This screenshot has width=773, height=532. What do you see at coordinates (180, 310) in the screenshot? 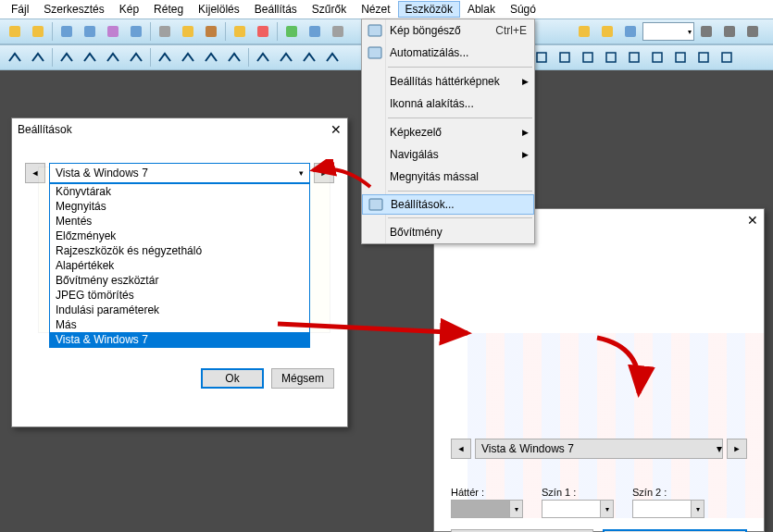
I see `list-item: Indulási paraméterek` at bounding box center [180, 310].